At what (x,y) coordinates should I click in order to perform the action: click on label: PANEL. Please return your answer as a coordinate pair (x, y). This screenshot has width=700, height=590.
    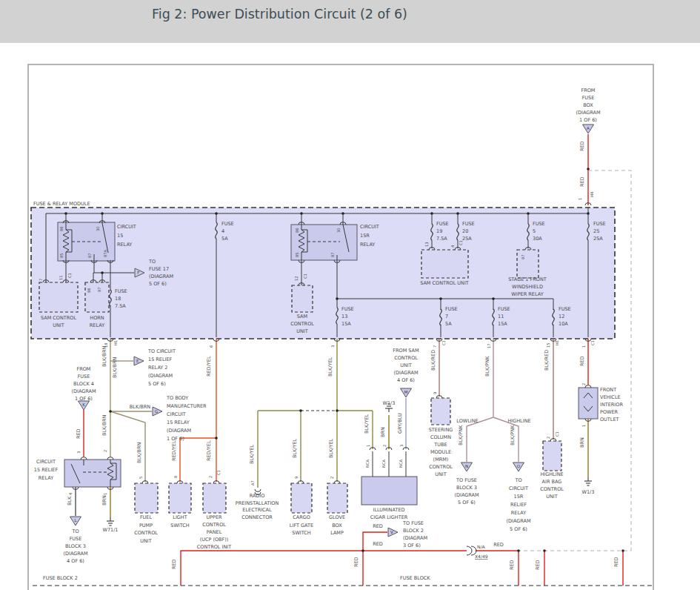
    Looking at the image, I should click on (215, 532).